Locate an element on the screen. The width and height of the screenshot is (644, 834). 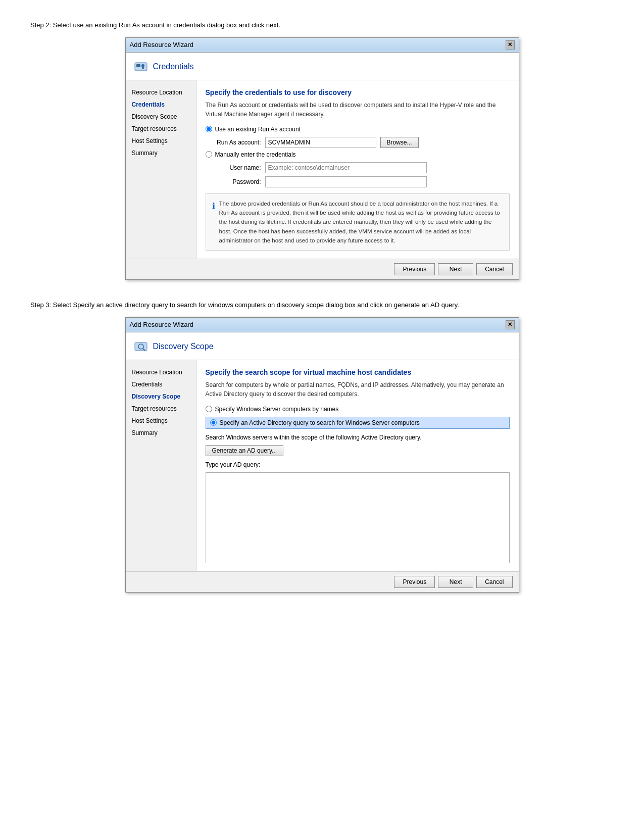
type-query-label: Type your AD query: is located at coordinates (358, 465).